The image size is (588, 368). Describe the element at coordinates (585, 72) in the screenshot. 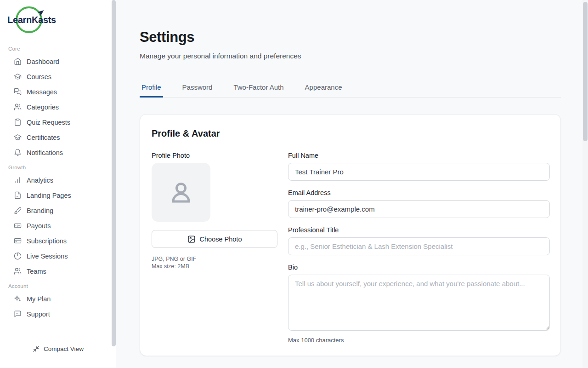

I see `window-scrollbar-thumb` at that location.